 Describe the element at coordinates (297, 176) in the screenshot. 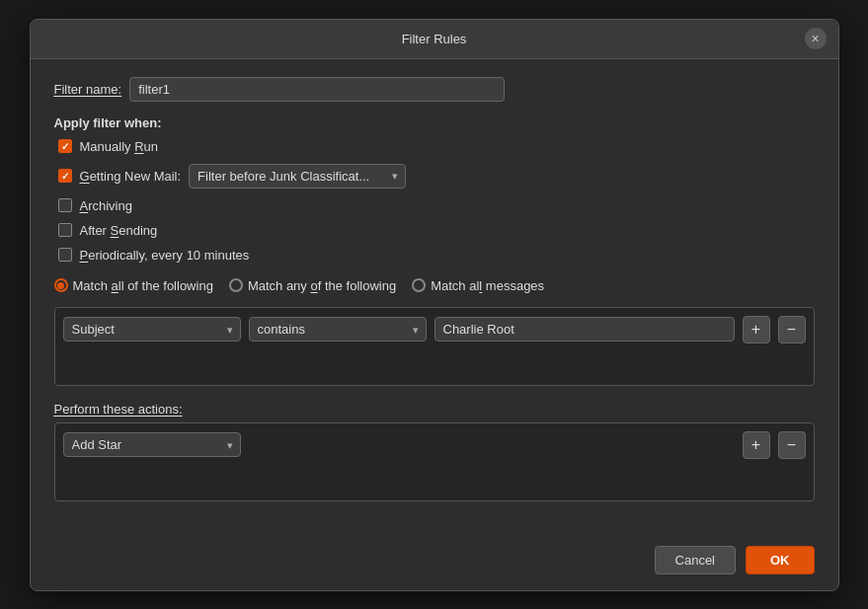

I see `mail-filter-dropdown-wrapper: Filter before Junk Classificat... Filter…` at that location.